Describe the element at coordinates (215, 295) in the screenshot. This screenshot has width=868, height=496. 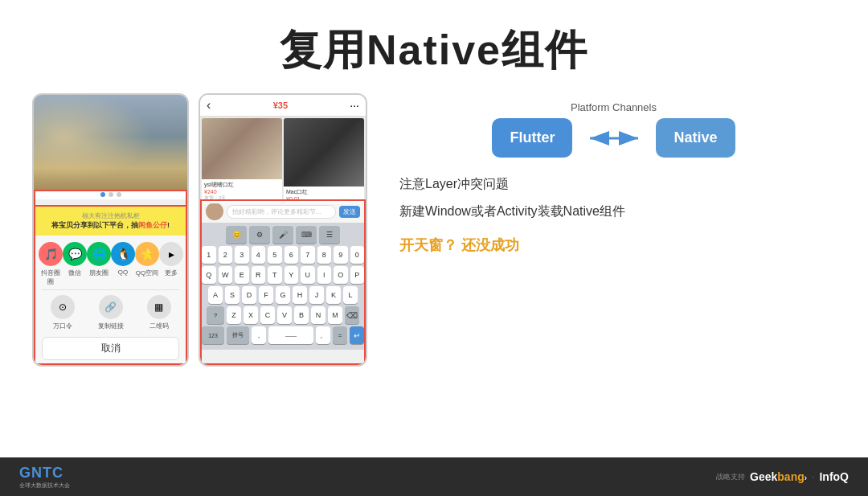
I see `key-A: A` at that location.